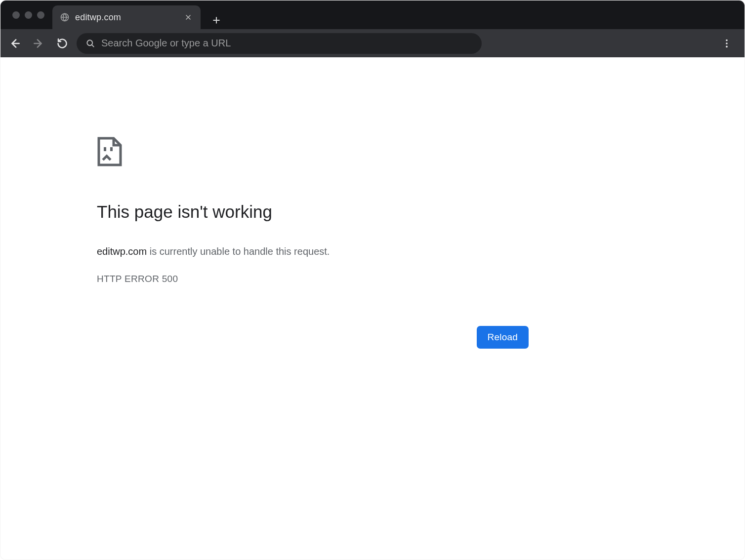 This screenshot has width=745, height=560. I want to click on sad-page-icon, so click(313, 152).